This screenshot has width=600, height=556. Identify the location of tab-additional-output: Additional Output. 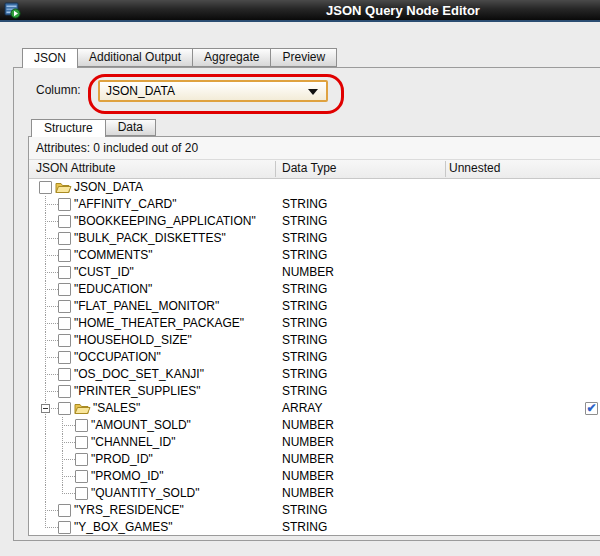
(136, 58).